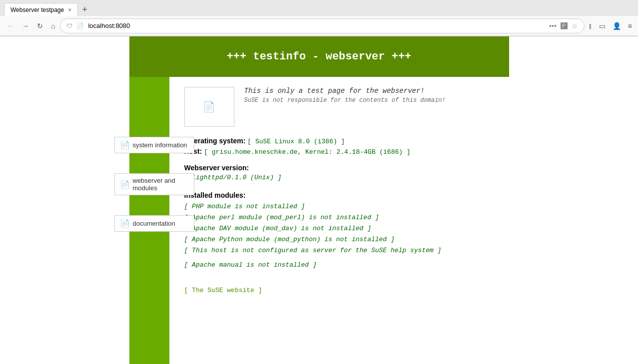  What do you see at coordinates (209, 107) in the screenshot?
I see `logo-icon: 📄` at bounding box center [209, 107].